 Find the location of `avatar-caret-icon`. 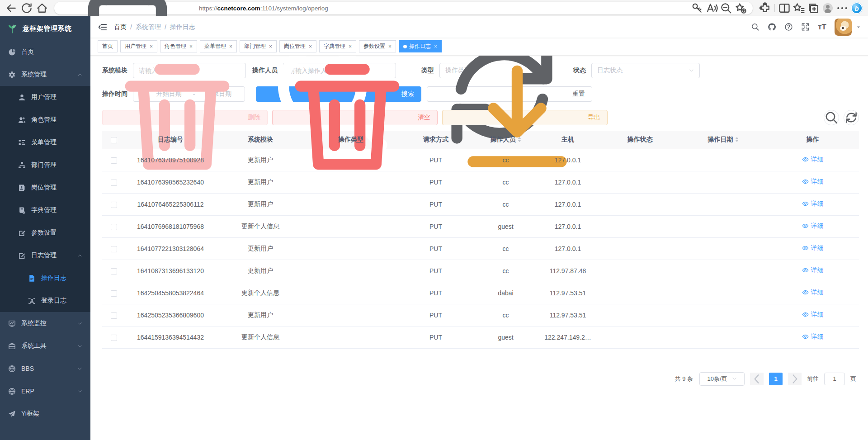

avatar-caret-icon is located at coordinates (859, 27).